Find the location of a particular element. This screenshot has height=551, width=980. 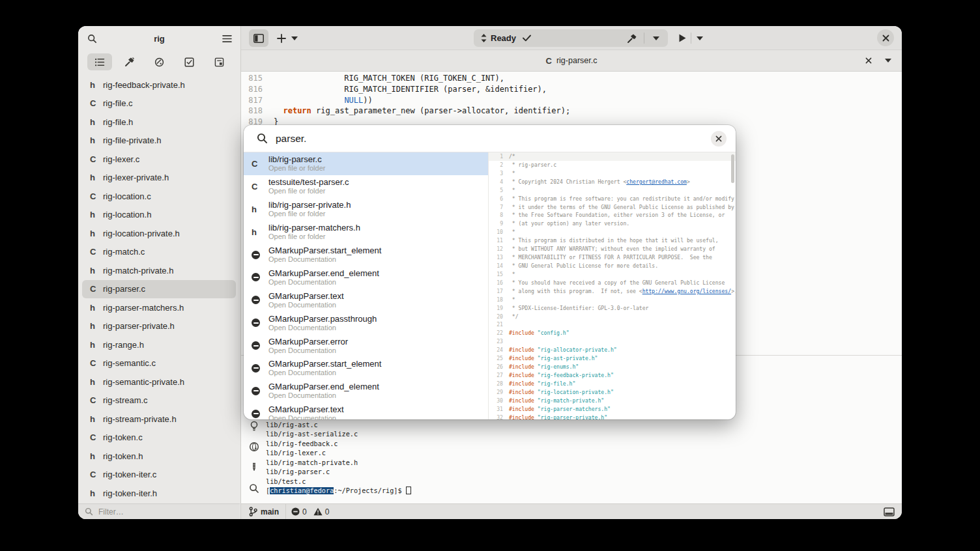

branch-button: main is located at coordinates (264, 512).